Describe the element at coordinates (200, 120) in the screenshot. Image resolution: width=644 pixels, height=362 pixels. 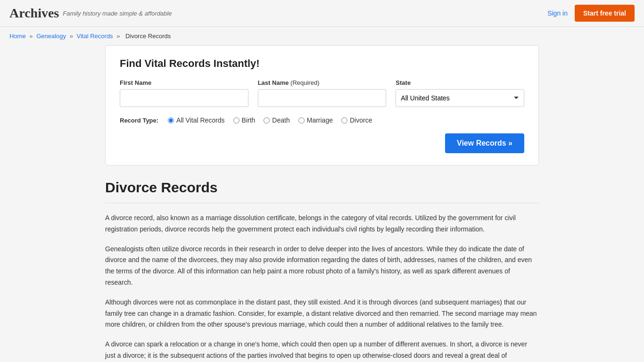
I see `radio-all-vital-label: All Vital Records` at that location.